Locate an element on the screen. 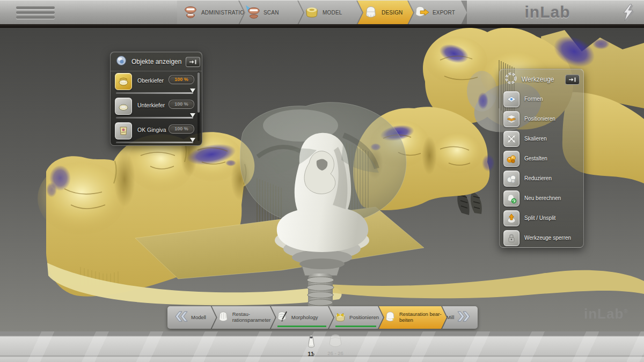 The width and height of the screenshot is (644, 362). position-block-icon is located at coordinates (340, 317).